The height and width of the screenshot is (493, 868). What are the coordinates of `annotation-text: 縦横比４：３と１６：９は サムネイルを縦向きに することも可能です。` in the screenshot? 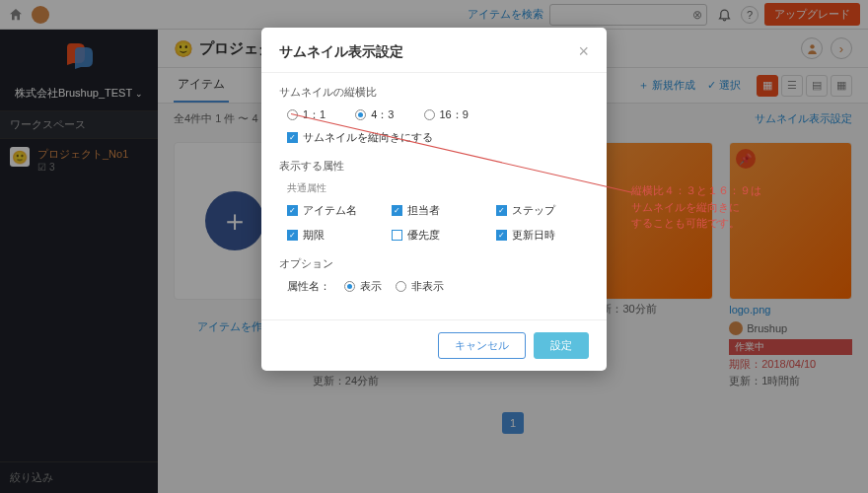 It's located at (696, 207).